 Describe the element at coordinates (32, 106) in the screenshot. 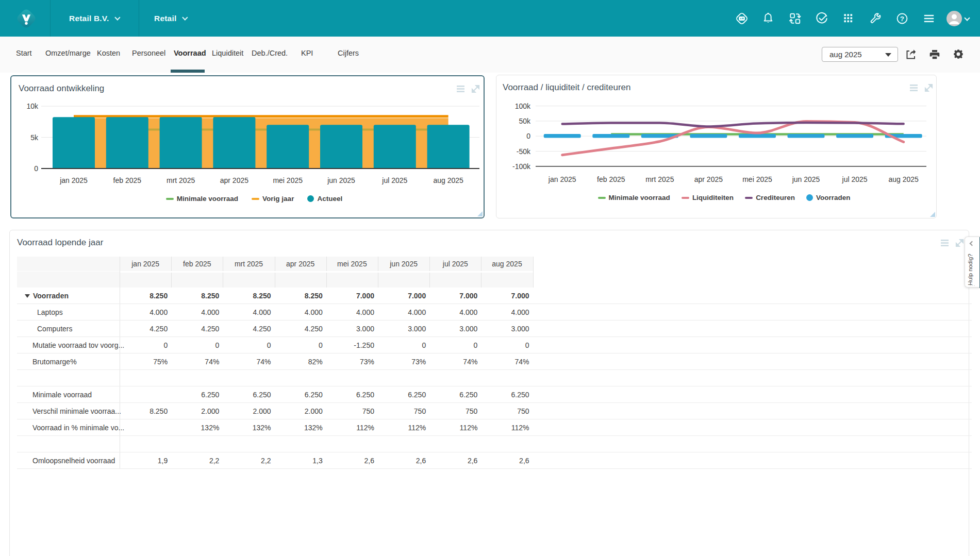

I see `svg-text: 10k` at that location.